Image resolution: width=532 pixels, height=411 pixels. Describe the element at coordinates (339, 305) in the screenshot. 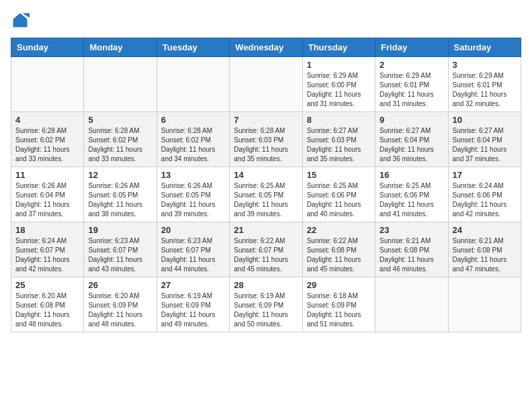

I see `calendar-cell: 29Sunrise: 6:18 AM Sunset: 6:09 PM Dayli…` at that location.